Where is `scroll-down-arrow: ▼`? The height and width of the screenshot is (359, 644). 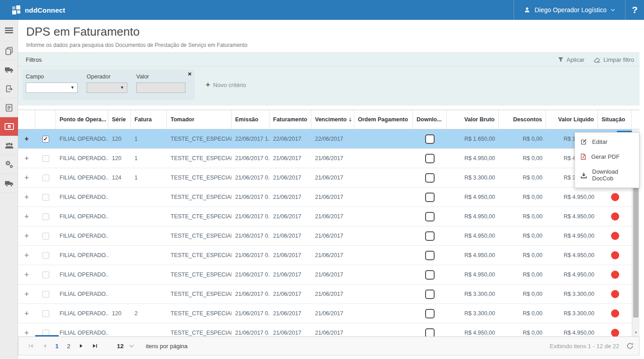 scroll-down-arrow: ▼ is located at coordinates (636, 332).